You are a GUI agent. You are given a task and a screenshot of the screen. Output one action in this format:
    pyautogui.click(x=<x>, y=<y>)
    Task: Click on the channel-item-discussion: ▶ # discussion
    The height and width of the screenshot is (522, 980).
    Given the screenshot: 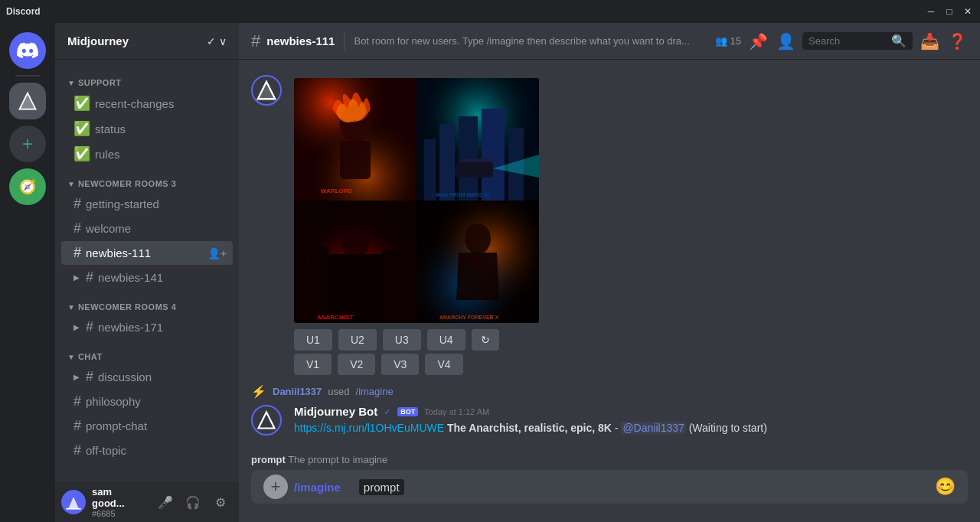 What is the action you would take?
    pyautogui.click(x=147, y=377)
    